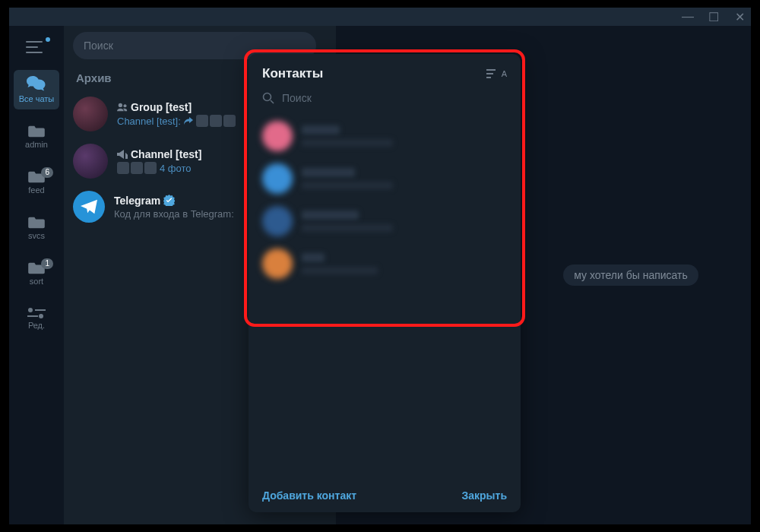  I want to click on folder-column: Все чаты admin 6 feed svcs 1 sort, so click(36, 275).